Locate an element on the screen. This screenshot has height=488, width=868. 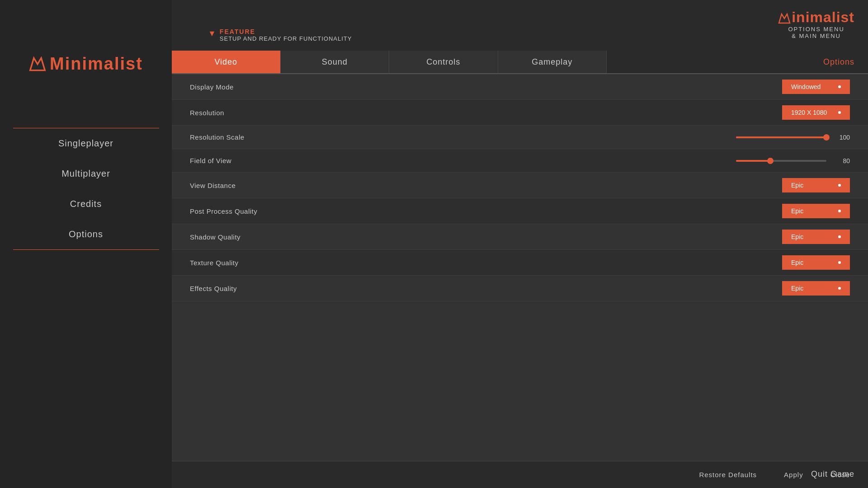
texture-quality-value: Epic is located at coordinates (797, 263).